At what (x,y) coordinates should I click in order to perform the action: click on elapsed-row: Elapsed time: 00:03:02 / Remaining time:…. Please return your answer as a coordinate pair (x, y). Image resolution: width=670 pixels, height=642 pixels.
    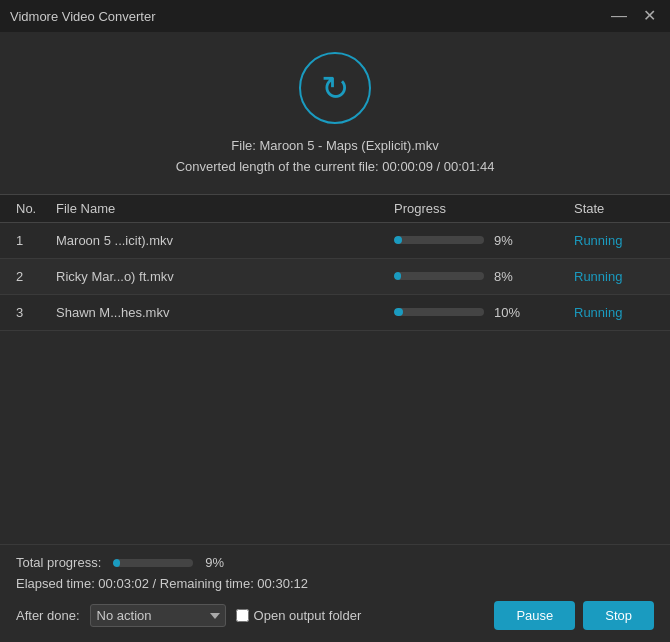
    Looking at the image, I should click on (335, 584).